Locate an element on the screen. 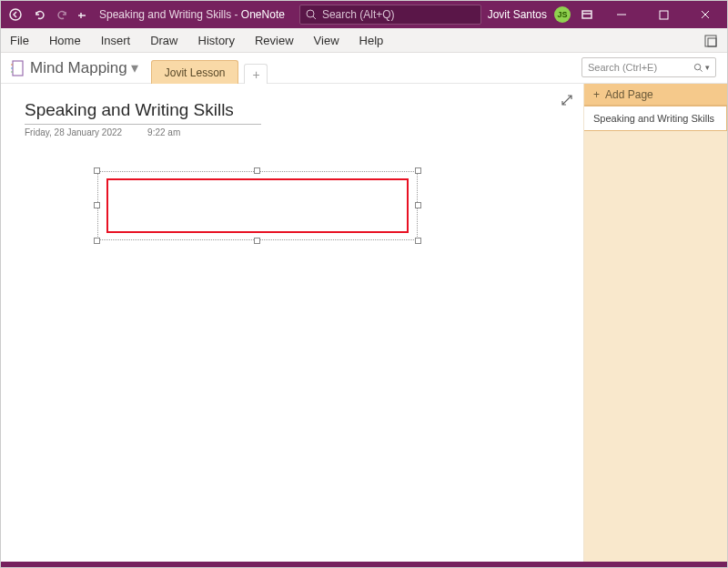 Image resolution: width=728 pixels, height=568 pixels. qat-customize-button is located at coordinates (82, 15).